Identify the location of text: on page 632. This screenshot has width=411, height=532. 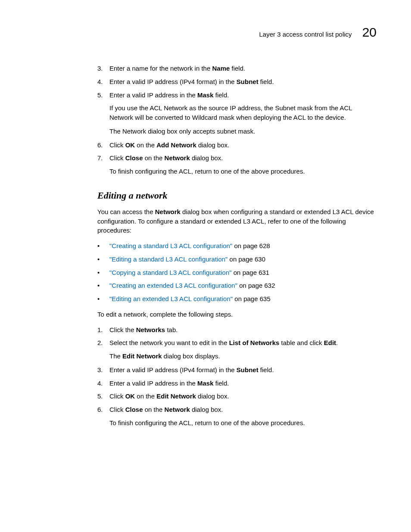
(256, 285).